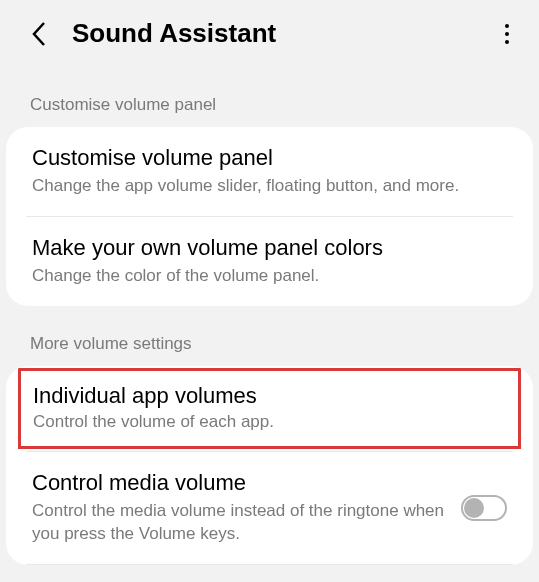  I want to click on divider, so click(270, 564).